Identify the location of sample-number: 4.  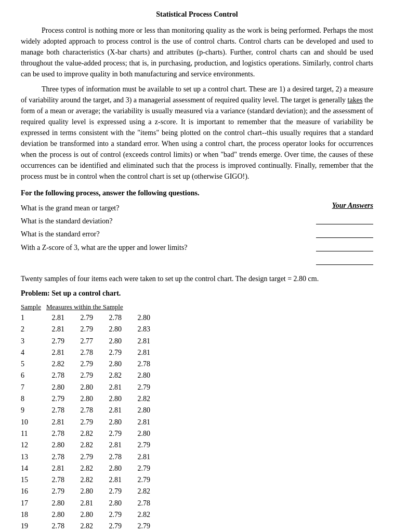
(33, 353).